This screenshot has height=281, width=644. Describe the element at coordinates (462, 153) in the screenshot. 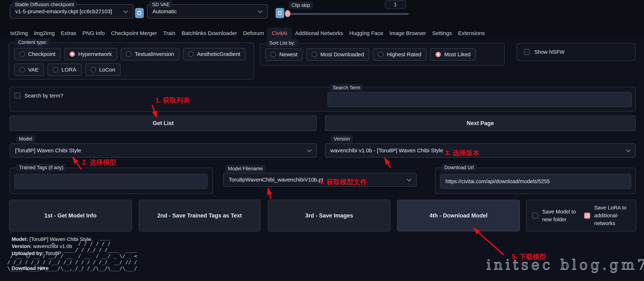

I see `annotation-3-choose-version: 3. 选择版本` at that location.